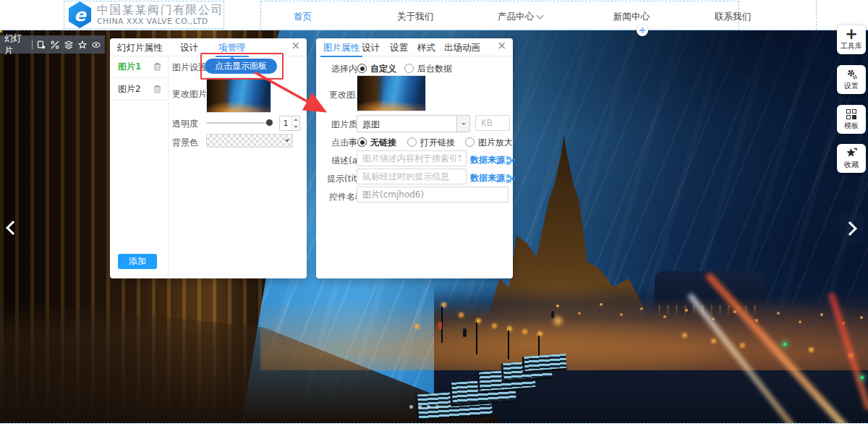 This screenshot has width=868, height=439. I want to click on star-icon, so click(82, 45).